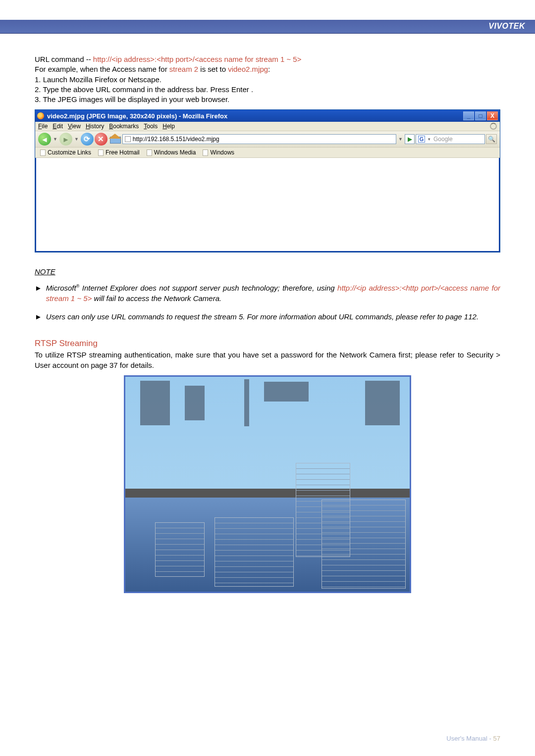 The height and width of the screenshot is (756, 535). Describe the element at coordinates (469, 116) in the screenshot. I see `window-minimize-button: _` at that location.